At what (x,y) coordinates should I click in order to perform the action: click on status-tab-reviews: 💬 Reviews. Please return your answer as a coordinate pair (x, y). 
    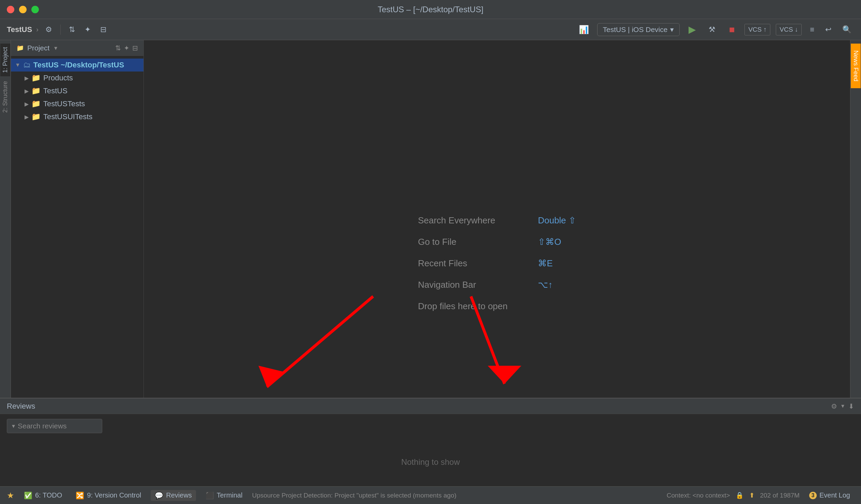
    Looking at the image, I should click on (174, 495).